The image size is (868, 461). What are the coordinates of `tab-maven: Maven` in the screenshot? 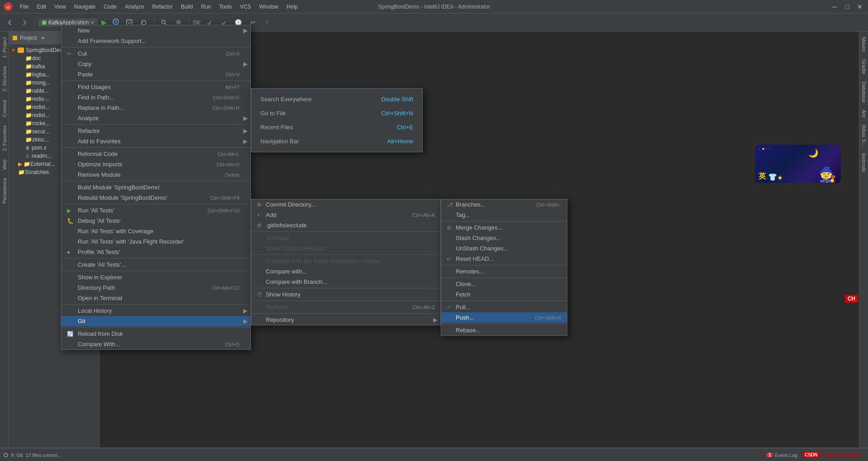 It's located at (864, 44).